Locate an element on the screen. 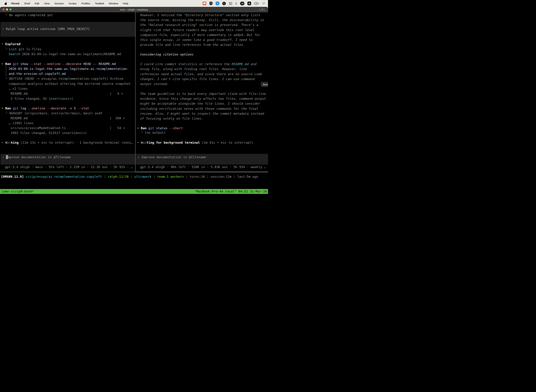 The image size is (536, 392). terminal-line: I could cite commit statistics or refere… is located at coordinates (198, 64).